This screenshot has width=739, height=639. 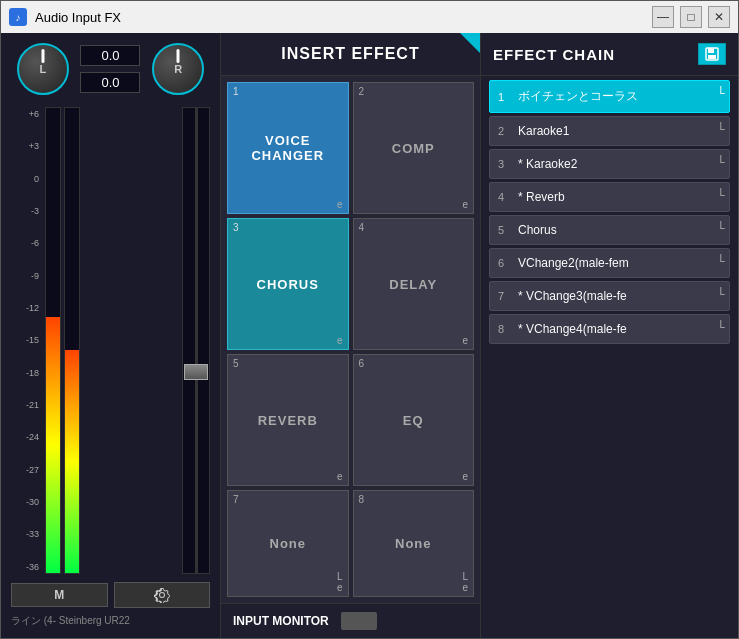 What do you see at coordinates (620, 329) in the screenshot?
I see `chain-name-8: * VChange4(male-fe` at bounding box center [620, 329].